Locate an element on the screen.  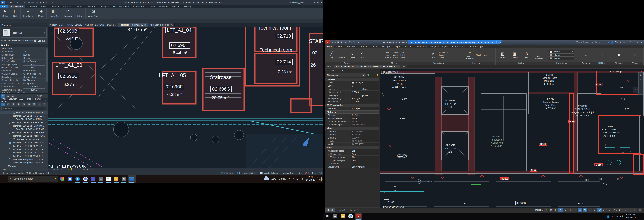
modify-tool-stretch: Stretch is located at coordinates (388, 57).